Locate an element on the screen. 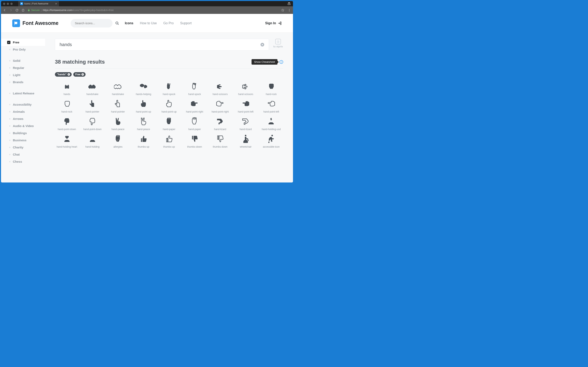 Image resolution: width=588 pixels, height=367 pixels. hand-lizard-icon is located at coordinates (245, 121).